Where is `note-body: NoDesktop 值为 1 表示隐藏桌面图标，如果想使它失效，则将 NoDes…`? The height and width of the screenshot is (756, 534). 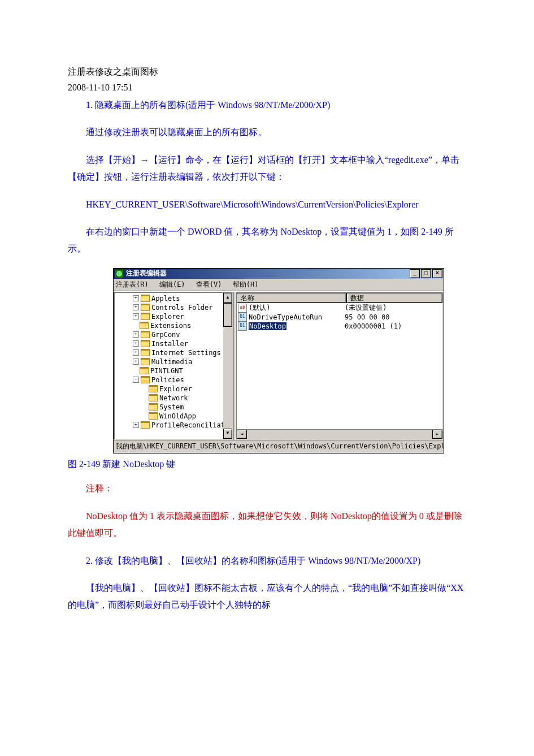 note-body: NoDesktop 值为 1 表示隐藏桌面图标，如果想使它失效，则将 NoDes… is located at coordinates (267, 525).